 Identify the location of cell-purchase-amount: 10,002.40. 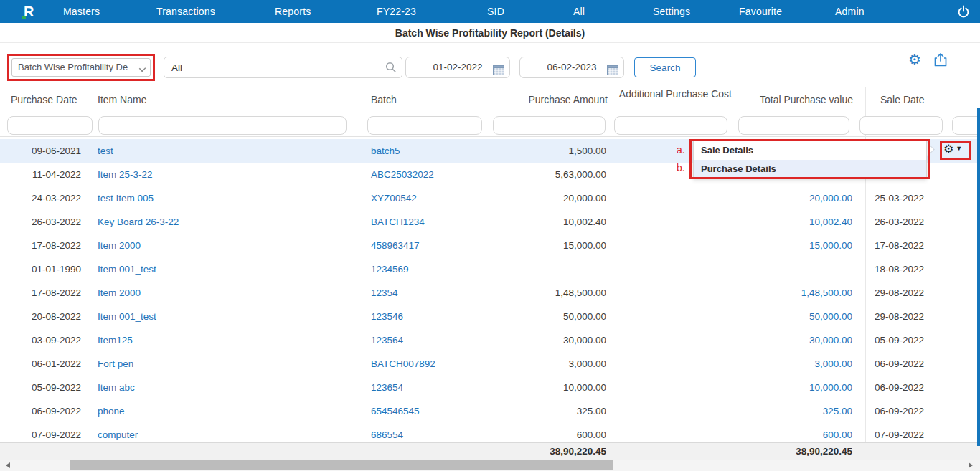
(550, 222).